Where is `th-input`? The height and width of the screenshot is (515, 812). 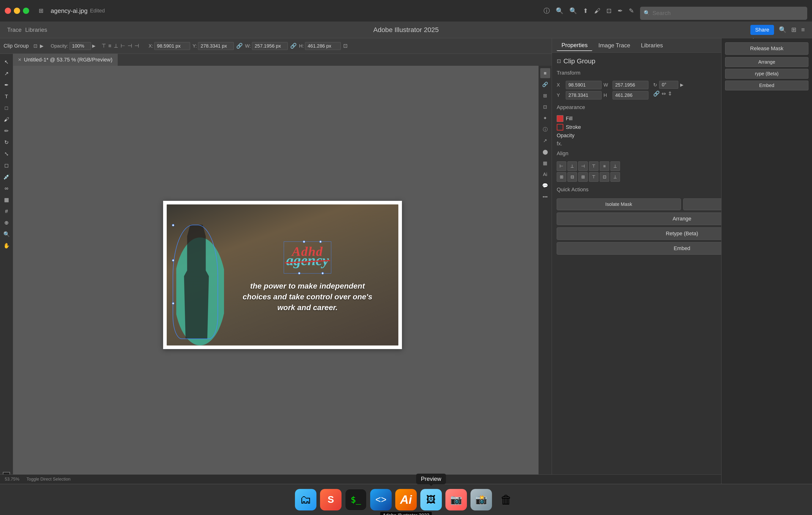 th-input is located at coordinates (631, 95).